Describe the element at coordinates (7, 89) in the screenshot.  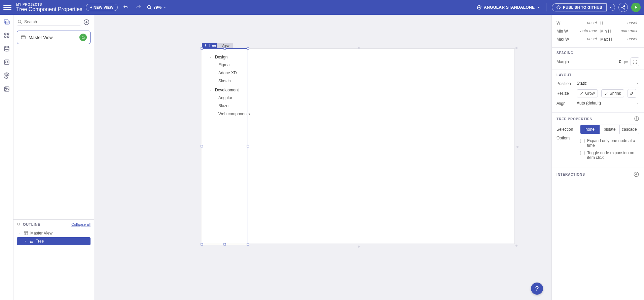
I see `rail-assets` at that location.